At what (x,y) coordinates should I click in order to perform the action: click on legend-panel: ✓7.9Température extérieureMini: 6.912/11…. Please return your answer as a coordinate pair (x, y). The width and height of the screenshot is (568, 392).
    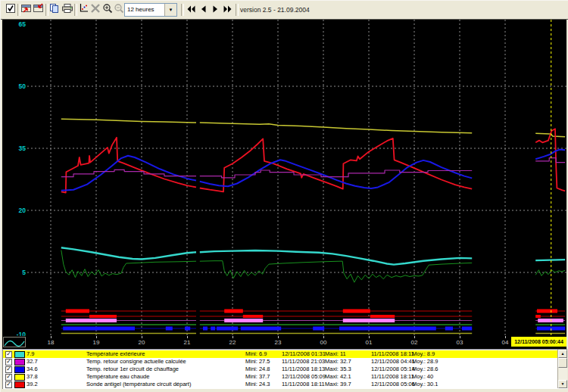
    Looking at the image, I should click on (285, 369).